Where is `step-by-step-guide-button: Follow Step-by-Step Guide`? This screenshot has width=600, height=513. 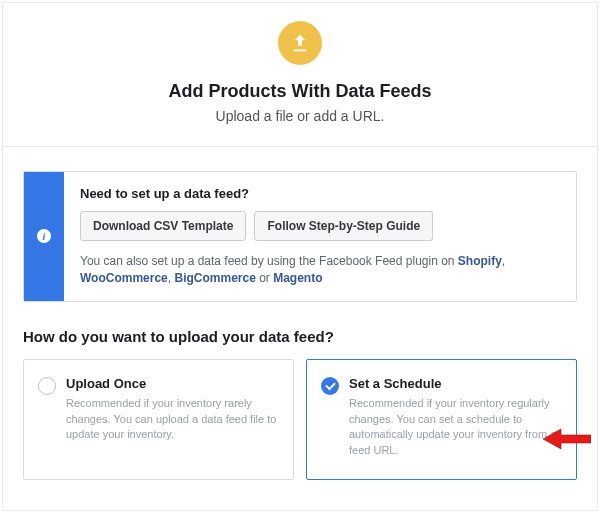 step-by-step-guide-button: Follow Step-by-Step Guide is located at coordinates (344, 226).